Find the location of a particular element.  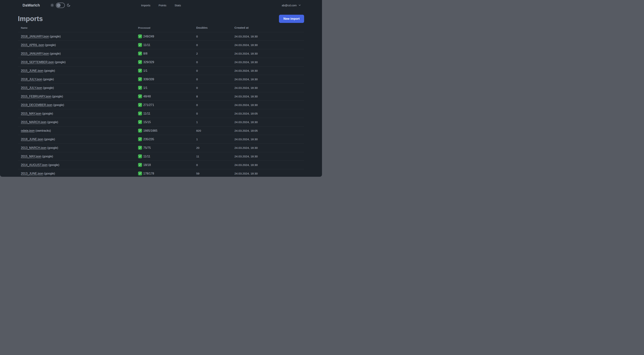

processed-count: 48/48 is located at coordinates (147, 96).